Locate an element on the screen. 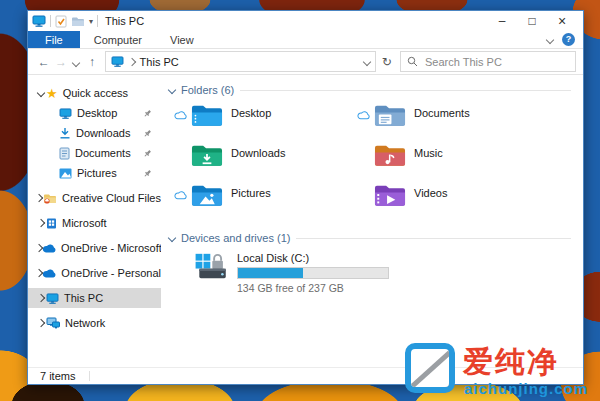 The height and width of the screenshot is (401, 600). sidebar-item-downloads: Downloads is located at coordinates (94, 133).